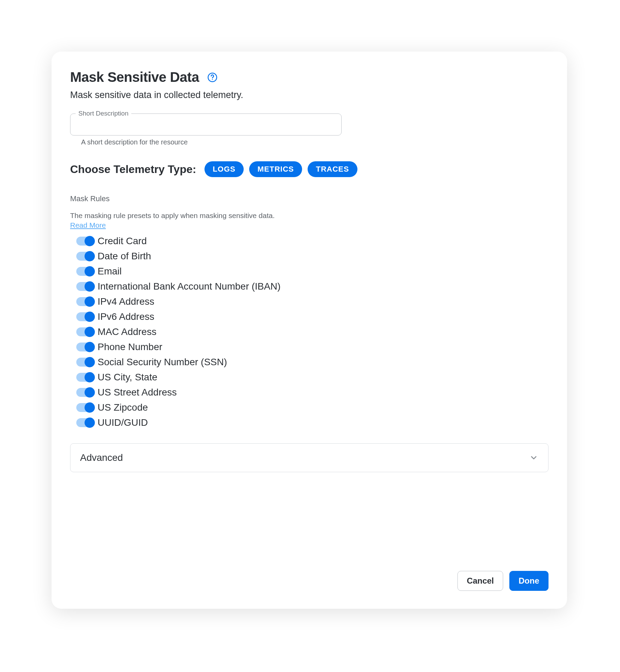 The height and width of the screenshot is (672, 620). Describe the element at coordinates (309, 392) in the screenshot. I see `mask-rule-item: US Street Address` at that location.